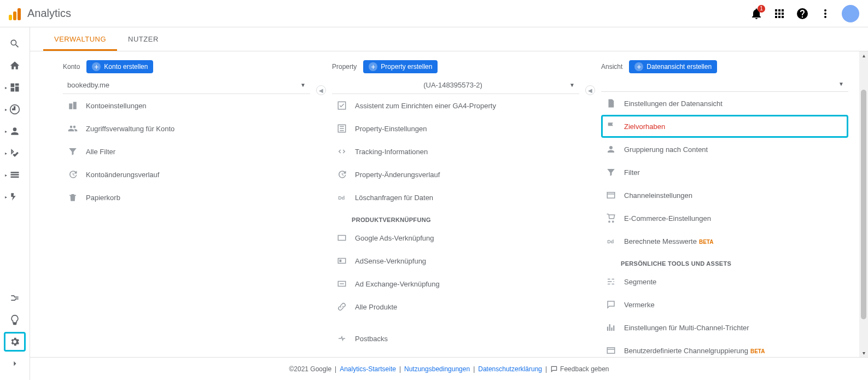 This screenshot has height=380, width=868. What do you see at coordinates (725, 348) in the screenshot?
I see `view-customchannel-item: Benutzerdefinierte ChannelgruppierungBET…` at bounding box center [725, 348].